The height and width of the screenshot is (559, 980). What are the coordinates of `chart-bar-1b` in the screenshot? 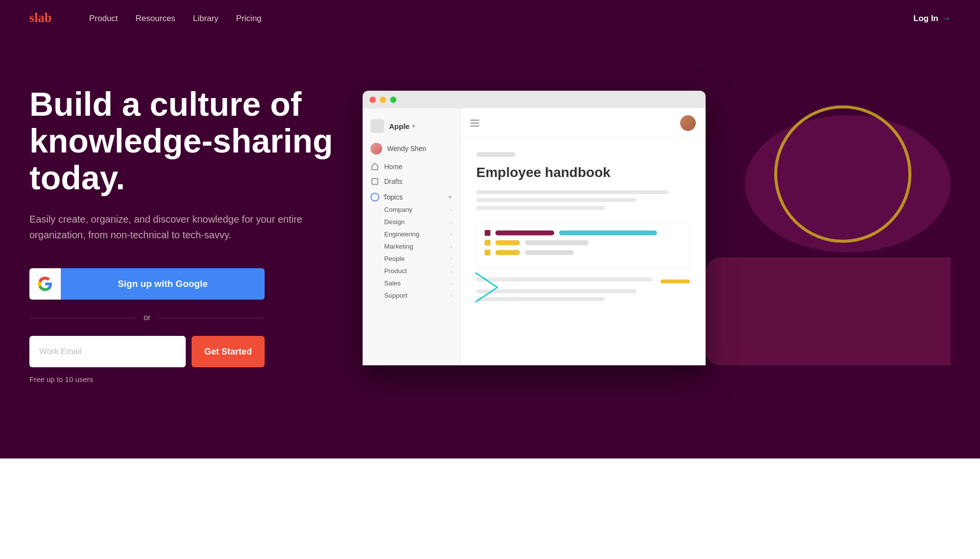 It's located at (608, 233).